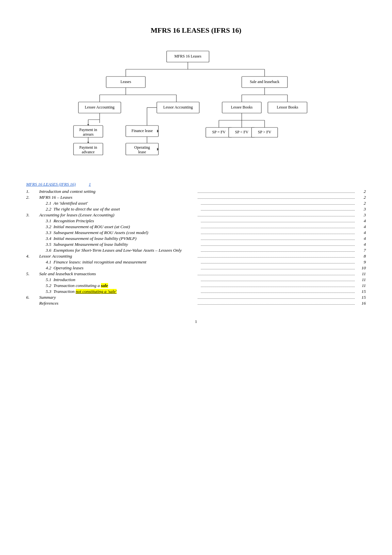  Describe the element at coordinates (361, 197) in the screenshot. I see `toc-page-2: 2` at that location.